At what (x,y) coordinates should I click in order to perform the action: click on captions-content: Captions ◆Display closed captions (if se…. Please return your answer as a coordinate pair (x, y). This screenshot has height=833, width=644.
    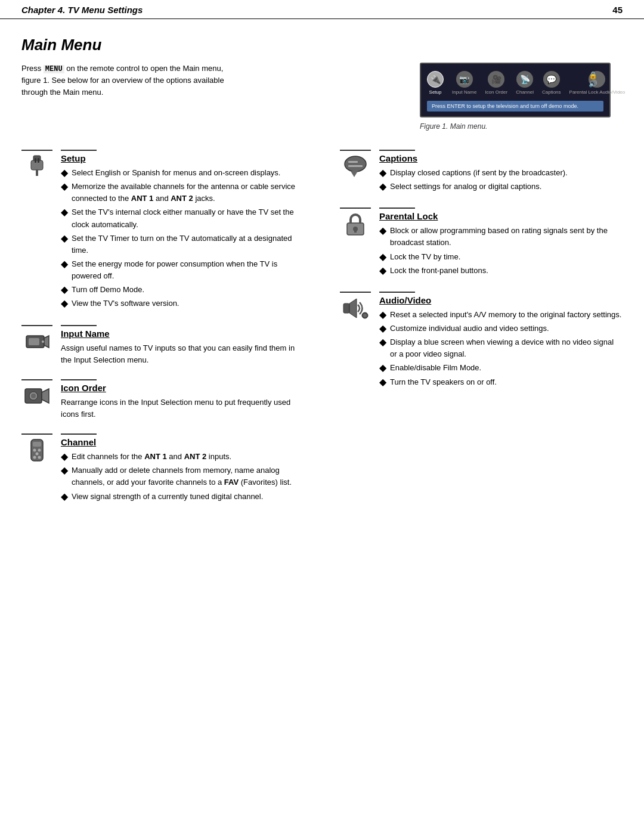
    Looking at the image, I should click on (501, 172).